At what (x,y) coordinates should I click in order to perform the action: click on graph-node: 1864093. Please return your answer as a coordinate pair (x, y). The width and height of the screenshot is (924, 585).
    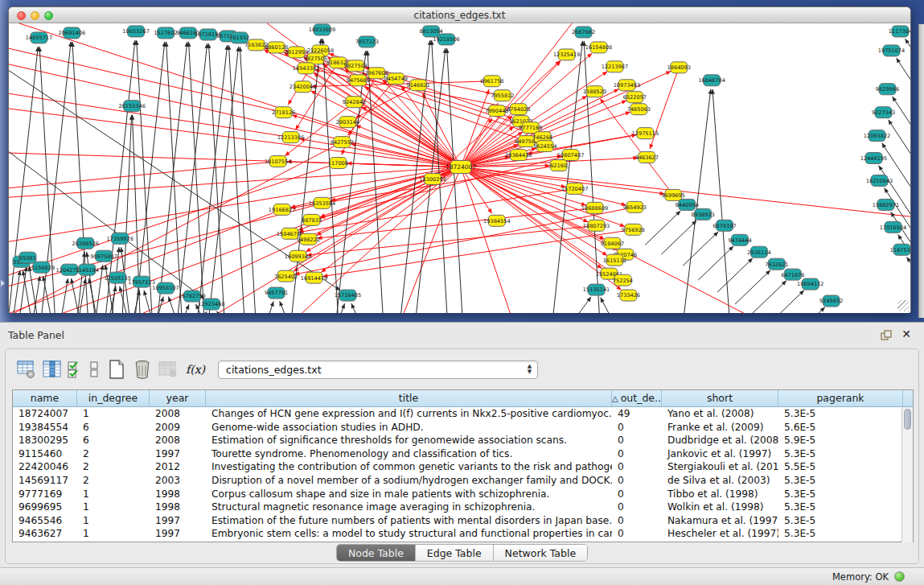
    Looking at the image, I should click on (679, 68).